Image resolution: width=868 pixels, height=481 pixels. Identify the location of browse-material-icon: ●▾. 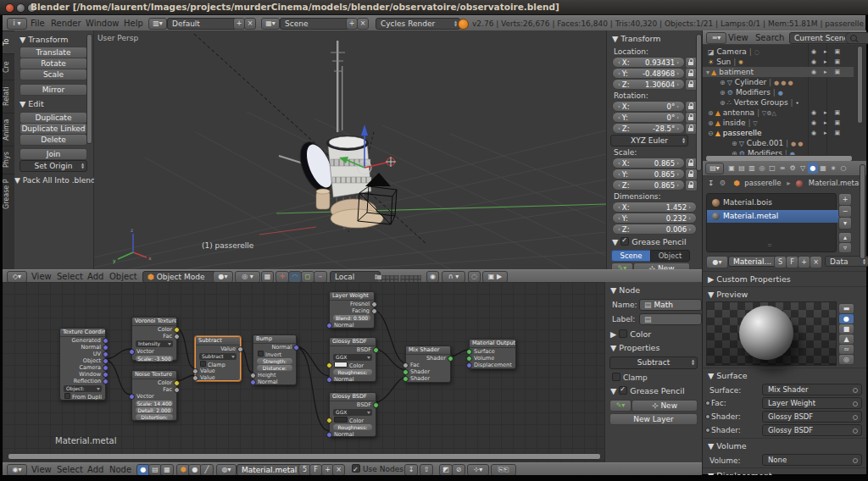
(717, 263).